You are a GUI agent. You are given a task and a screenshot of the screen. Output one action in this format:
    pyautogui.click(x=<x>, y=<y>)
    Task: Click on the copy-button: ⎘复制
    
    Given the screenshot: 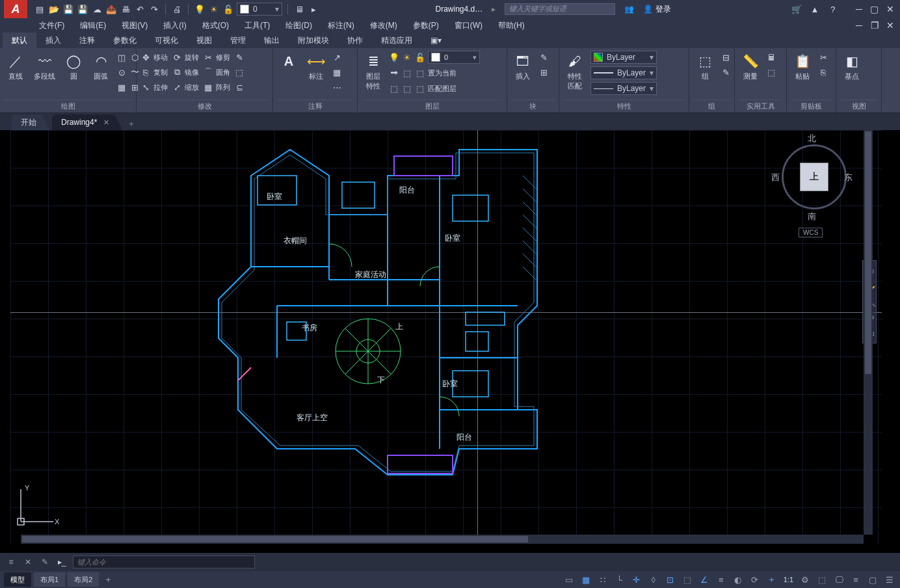 What is the action you would take?
    pyautogui.click(x=154, y=72)
    